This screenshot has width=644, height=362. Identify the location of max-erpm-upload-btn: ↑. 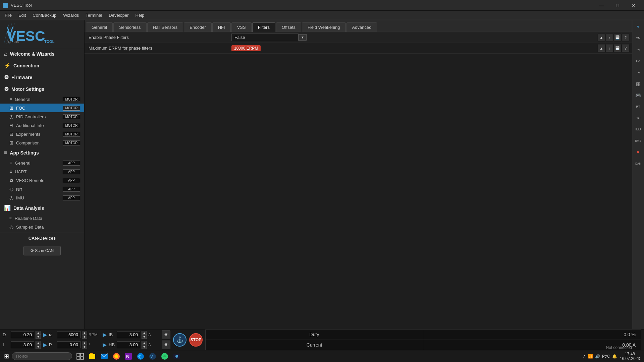
(609, 48).